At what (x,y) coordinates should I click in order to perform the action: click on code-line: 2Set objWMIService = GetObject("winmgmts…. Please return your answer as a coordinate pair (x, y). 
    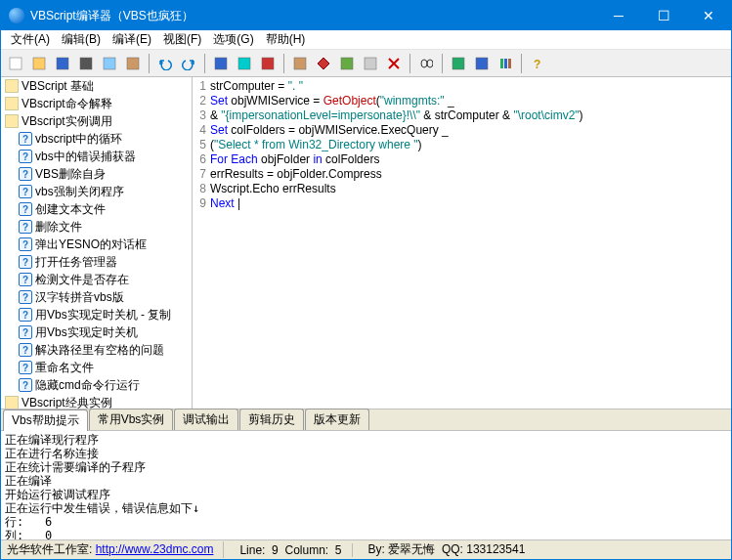
    Looking at the image, I should click on (461, 102).